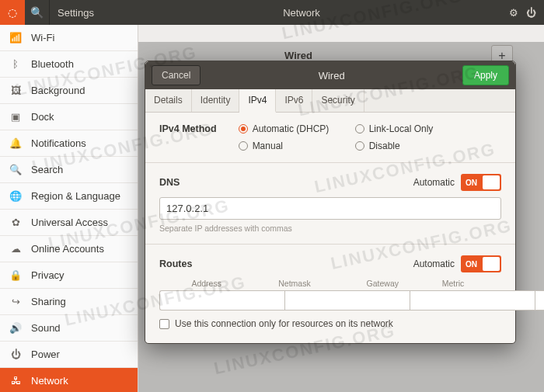  Describe the element at coordinates (330, 75) in the screenshot. I see `dialog-header: Cancel Wired Apply` at that location.